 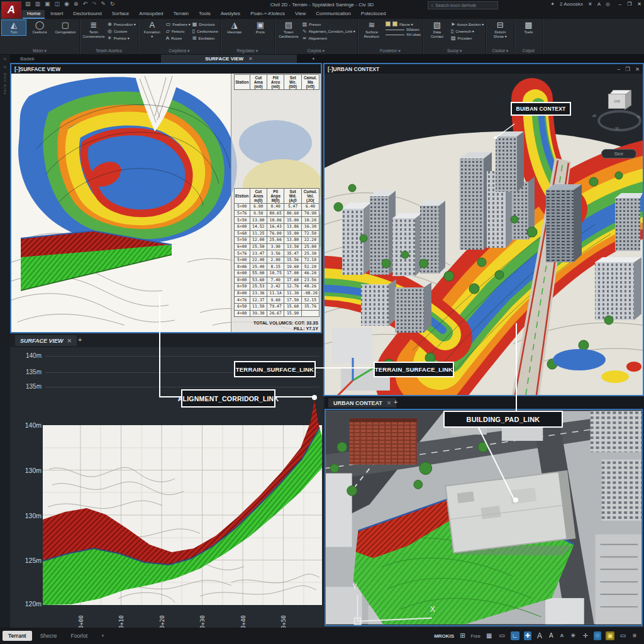 I want to click on isolate-objects-icon: ▣, so click(x=610, y=636).